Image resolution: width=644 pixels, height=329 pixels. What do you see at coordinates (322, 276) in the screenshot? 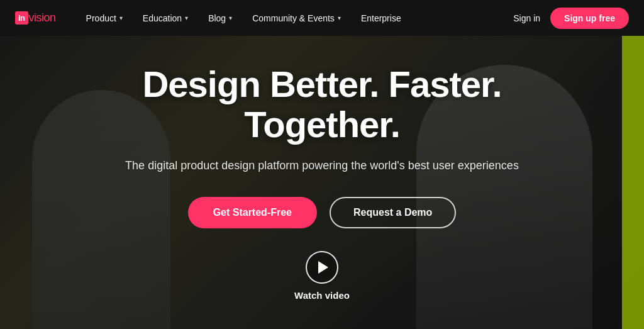
I see `watch-video-button: Watch video` at bounding box center [322, 276].